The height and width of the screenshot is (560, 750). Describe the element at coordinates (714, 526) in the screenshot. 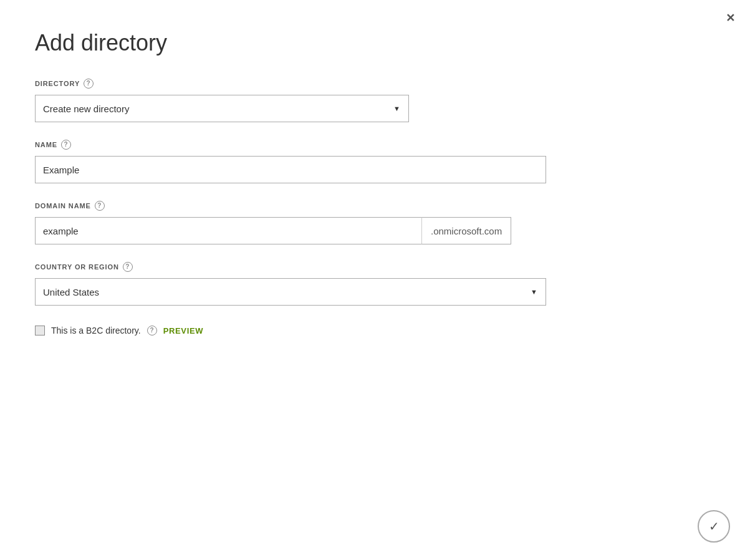

I see `checkmark-icon: ✓` at that location.